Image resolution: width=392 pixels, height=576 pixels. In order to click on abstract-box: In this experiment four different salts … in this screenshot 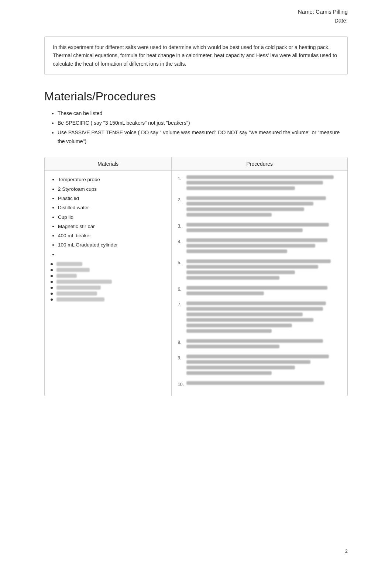, I will do `click(196, 55)`.